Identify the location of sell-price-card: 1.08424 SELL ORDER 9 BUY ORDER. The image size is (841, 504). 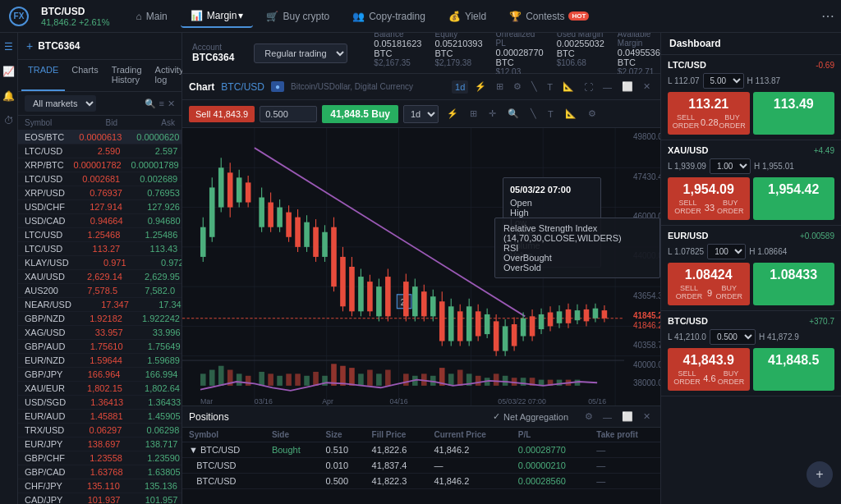
(709, 284).